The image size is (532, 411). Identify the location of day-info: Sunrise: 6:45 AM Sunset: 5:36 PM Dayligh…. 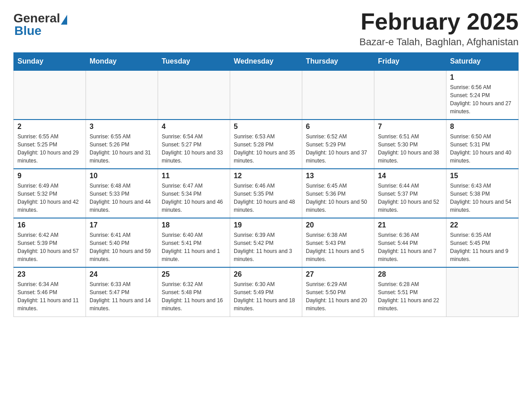
(338, 198).